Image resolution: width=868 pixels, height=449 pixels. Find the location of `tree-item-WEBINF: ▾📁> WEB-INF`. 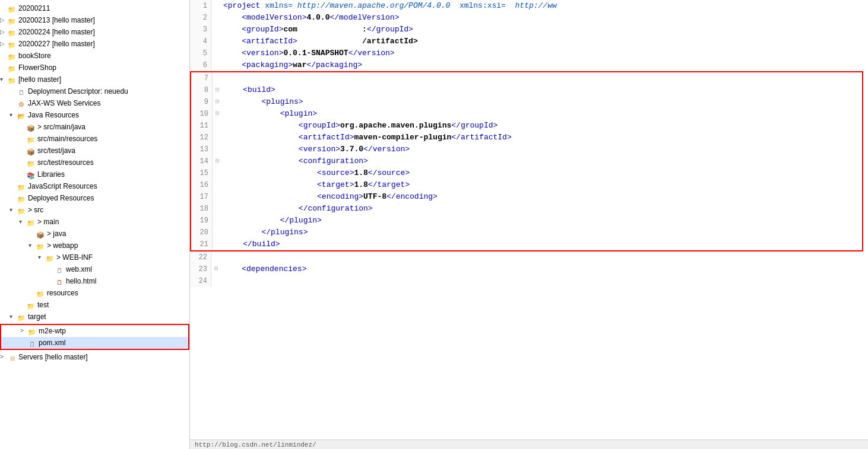

tree-item-WEBINF: ▾📁> WEB-INF is located at coordinates (95, 257).